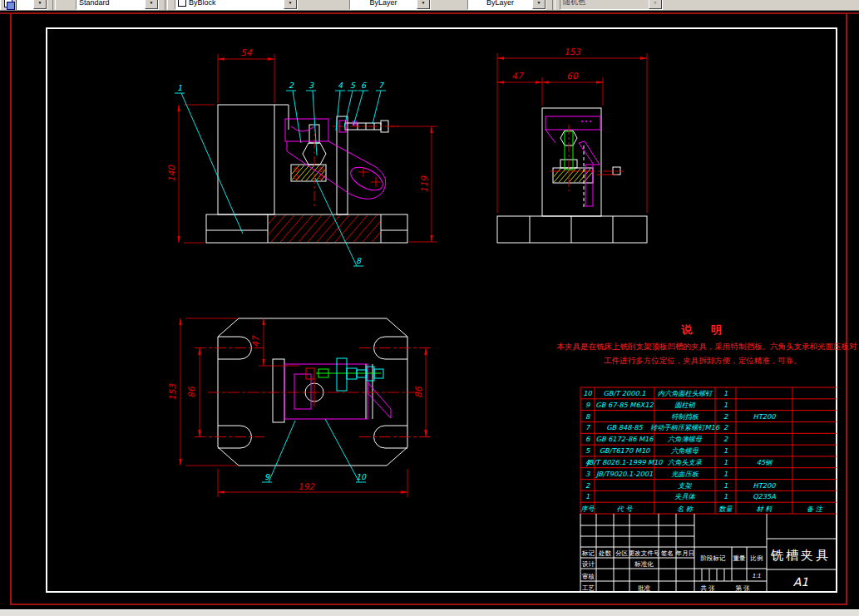 The width and height of the screenshot is (859, 616). What do you see at coordinates (117, 5) in the screenshot?
I see `text-style-combo: Standard ▼` at bounding box center [117, 5].